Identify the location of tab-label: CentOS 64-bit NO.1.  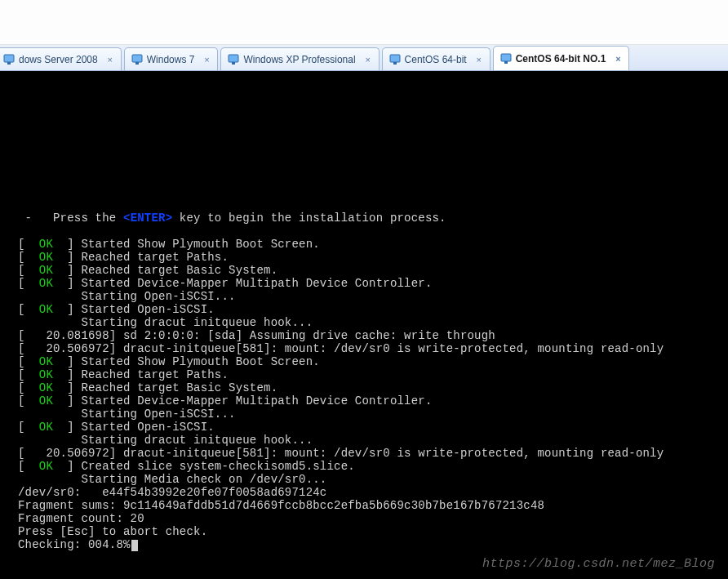
(562, 59).